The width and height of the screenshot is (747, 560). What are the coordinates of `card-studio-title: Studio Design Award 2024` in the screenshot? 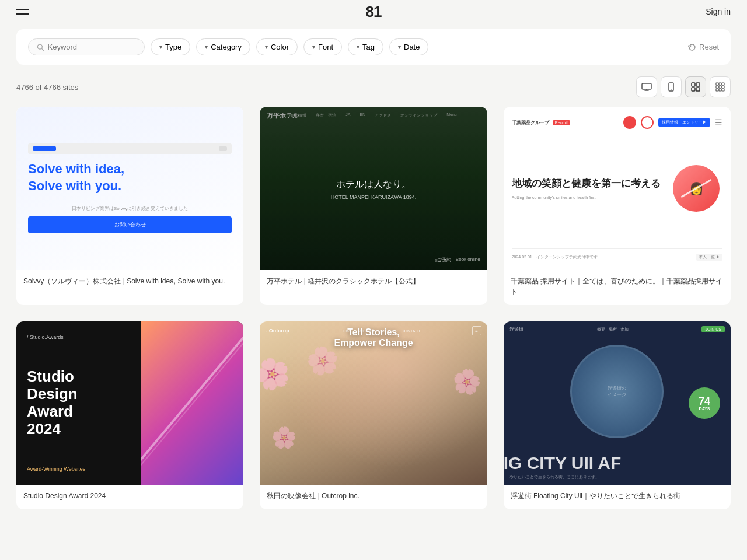 It's located at (130, 497).